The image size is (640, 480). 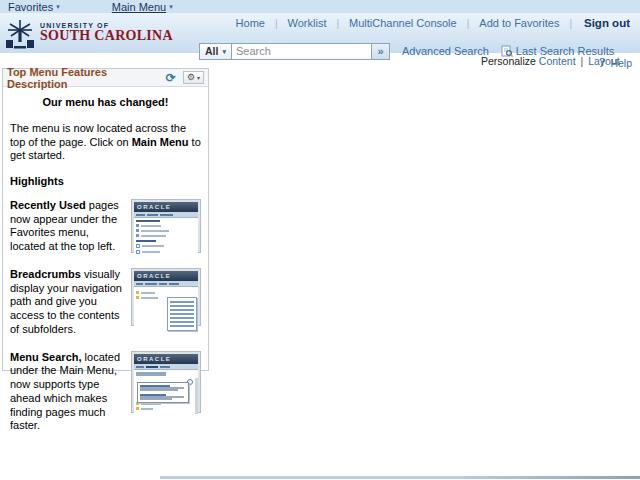 I want to click on feature-term: Menu Search,, so click(x=46, y=357).